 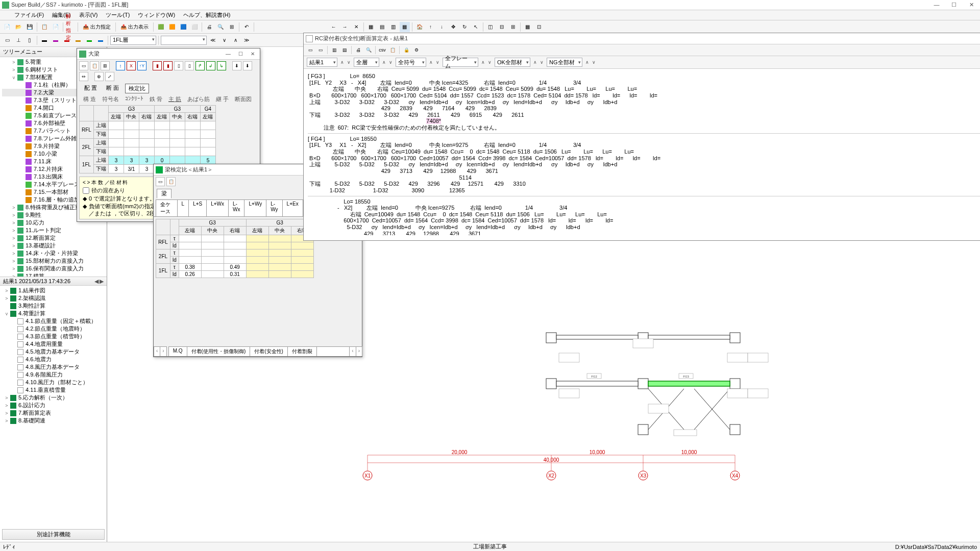 What do you see at coordinates (345, 27) in the screenshot?
I see `tb-fwd-icon: →` at bounding box center [345, 27].